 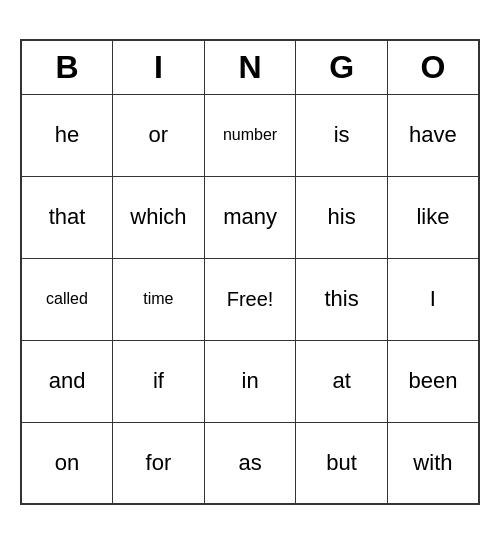 What do you see at coordinates (433, 68) in the screenshot?
I see `header-col-o: O` at bounding box center [433, 68].